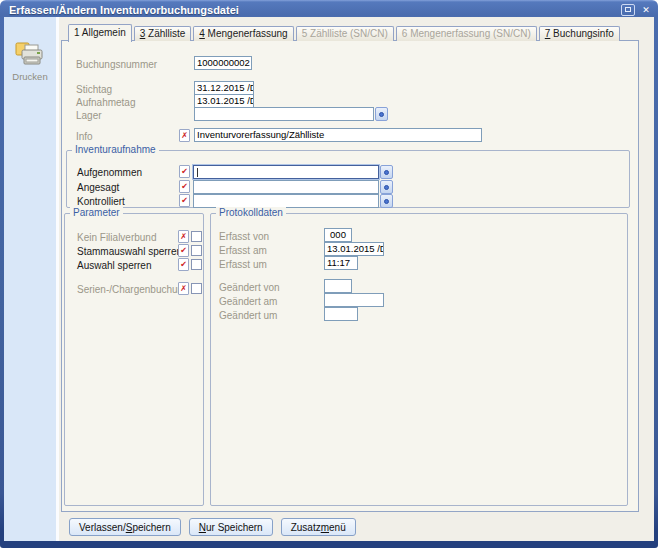  What do you see at coordinates (30, 76) in the screenshot?
I see `drucken-label: Drucken` at bounding box center [30, 76].